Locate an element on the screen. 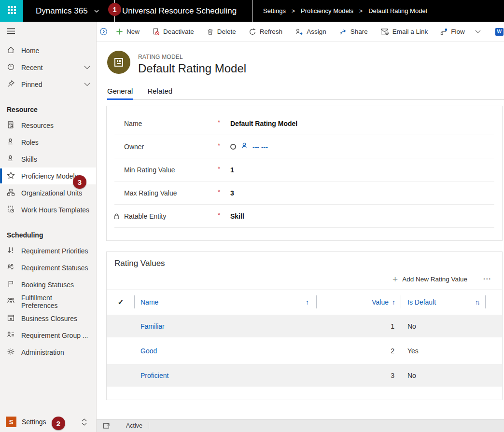  app-switcher-chevron-icon is located at coordinates (97, 11).